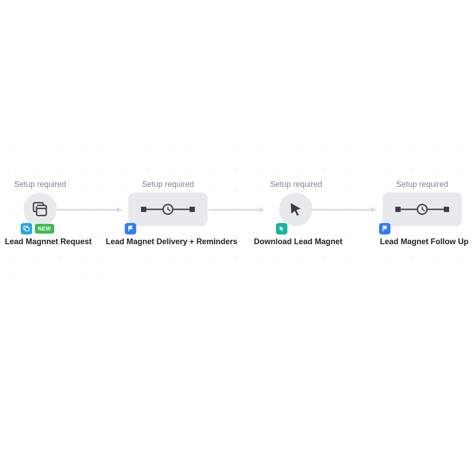 This screenshot has width=476, height=476. I want to click on form-badge-icon, so click(26, 229).